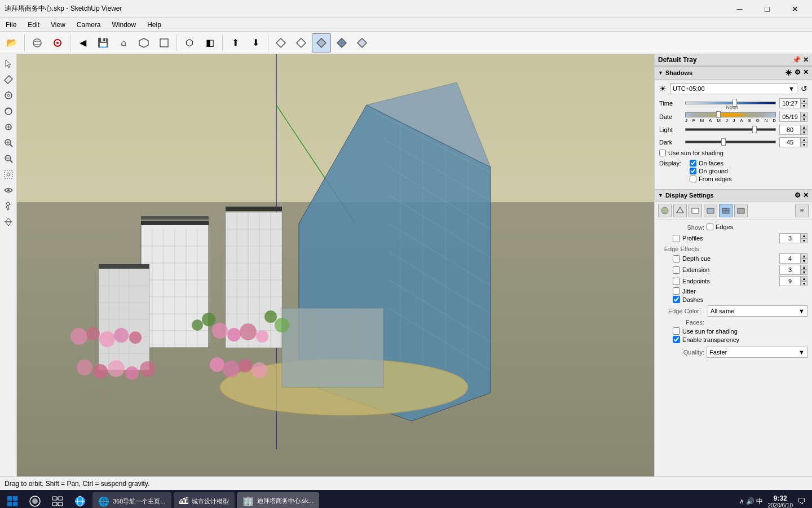 Image resolution: width=812 pixels, height=508 pixels. Describe the element at coordinates (733, 73) in the screenshot. I see `shadows-section-header: ▼ Shadows ☀ ⚙ ✕` at that location.